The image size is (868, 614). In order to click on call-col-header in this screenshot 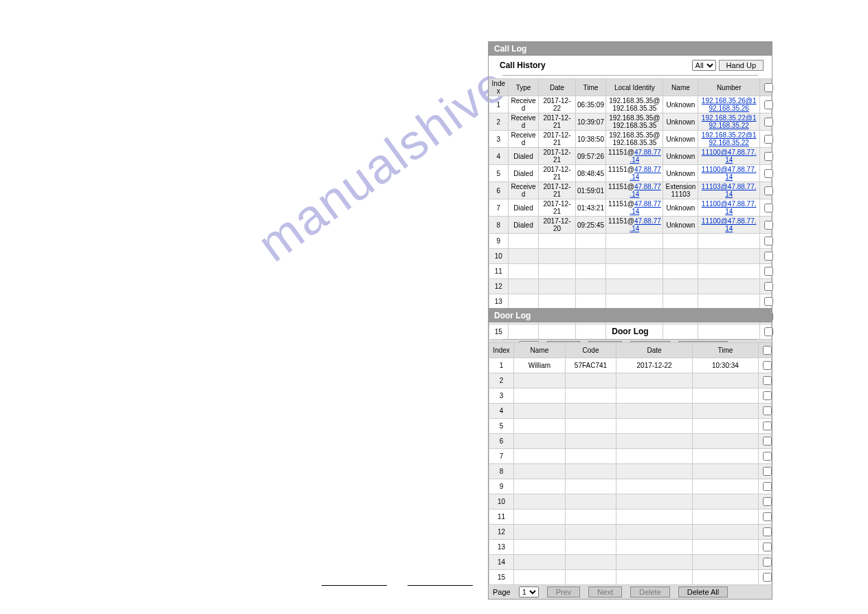, I will do `click(766, 88)`.